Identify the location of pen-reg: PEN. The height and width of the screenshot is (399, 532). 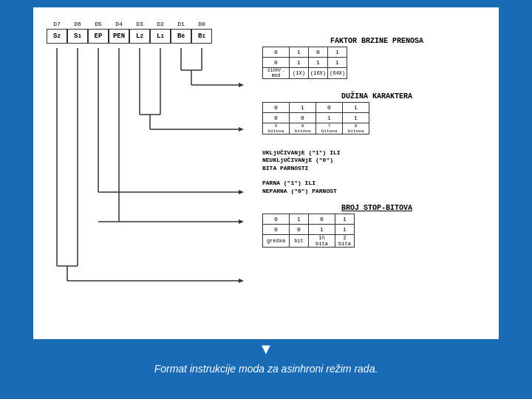
(119, 36).